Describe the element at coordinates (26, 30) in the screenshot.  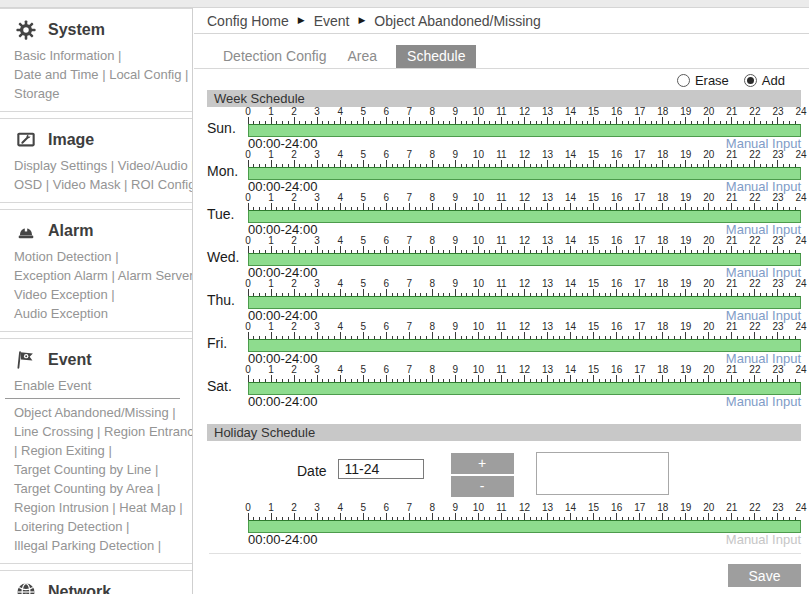
I see `gear-icon` at that location.